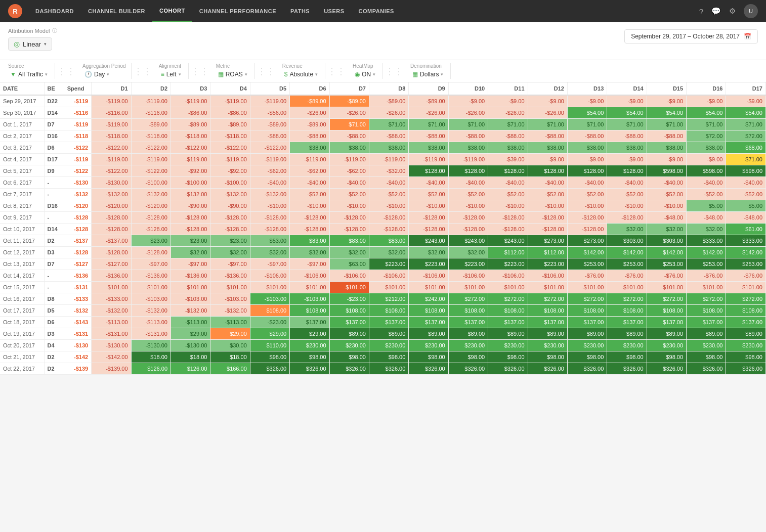 The height and width of the screenshot is (532, 766). Describe the element at coordinates (151, 89) in the screenshot. I see `col-header-d2: D2` at that location.